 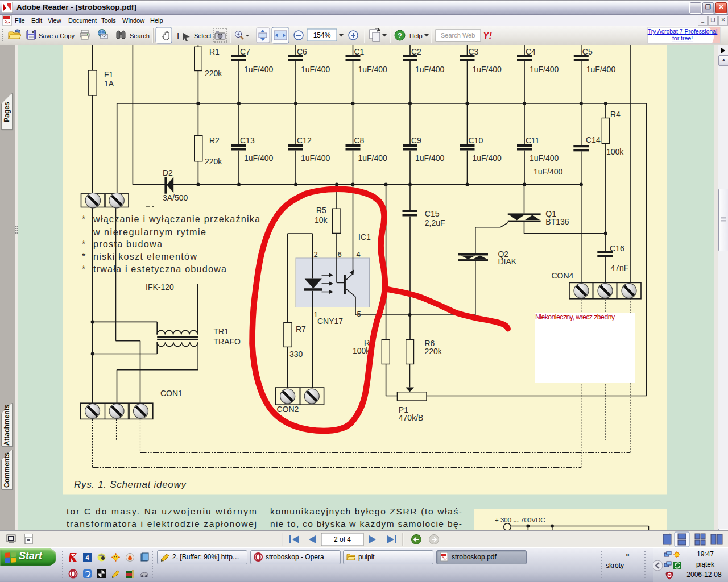 What do you see at coordinates (301, 329) in the screenshot?
I see `svg-text: R7` at bounding box center [301, 329].